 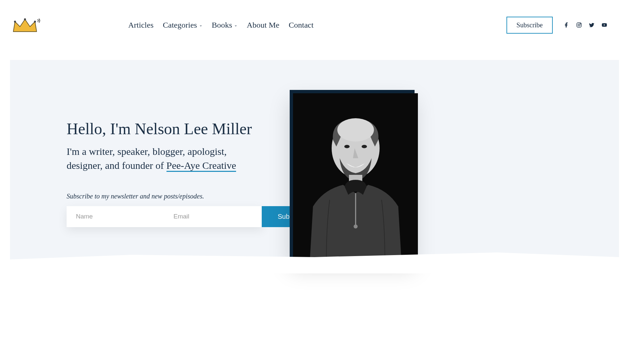 I want to click on nav-label: Articles, so click(x=141, y=25).